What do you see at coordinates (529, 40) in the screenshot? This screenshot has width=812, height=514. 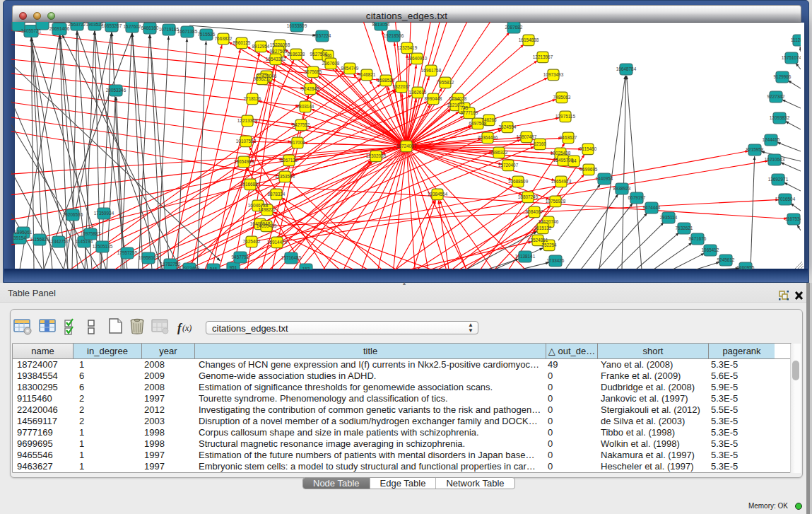 I see `svg-text: 16154838` at bounding box center [529, 40].